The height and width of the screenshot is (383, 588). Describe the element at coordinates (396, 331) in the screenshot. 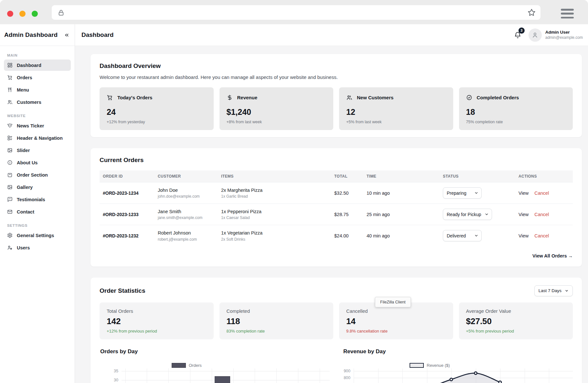

I see `stat-subtext: 9.8% cancellation rate` at that location.